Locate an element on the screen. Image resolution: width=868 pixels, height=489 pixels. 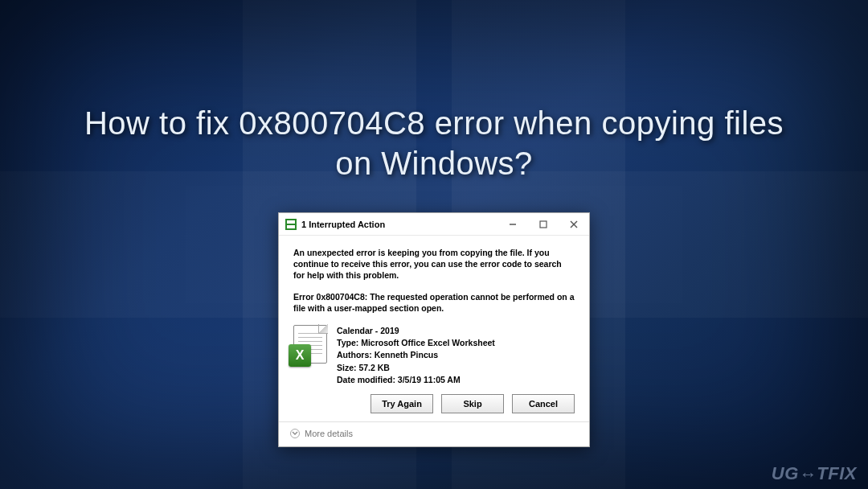
maximize-button is located at coordinates (543, 224).